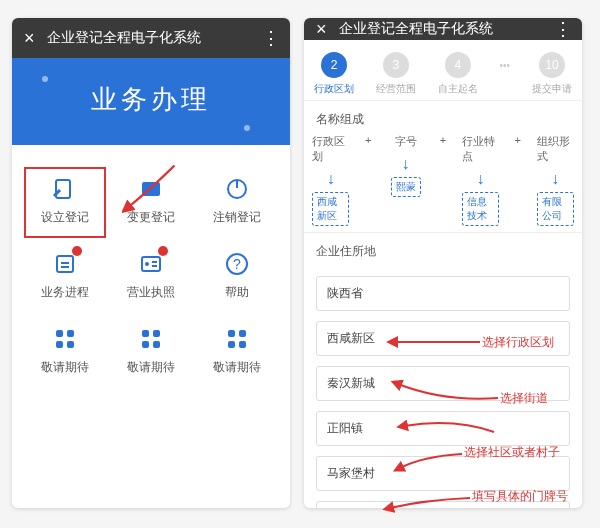 The image size is (600, 528). I want to click on wizard-steps: 2 行政区划 3 经营范围 4 自主起名 ••• 10 提交申请, so click(443, 70).